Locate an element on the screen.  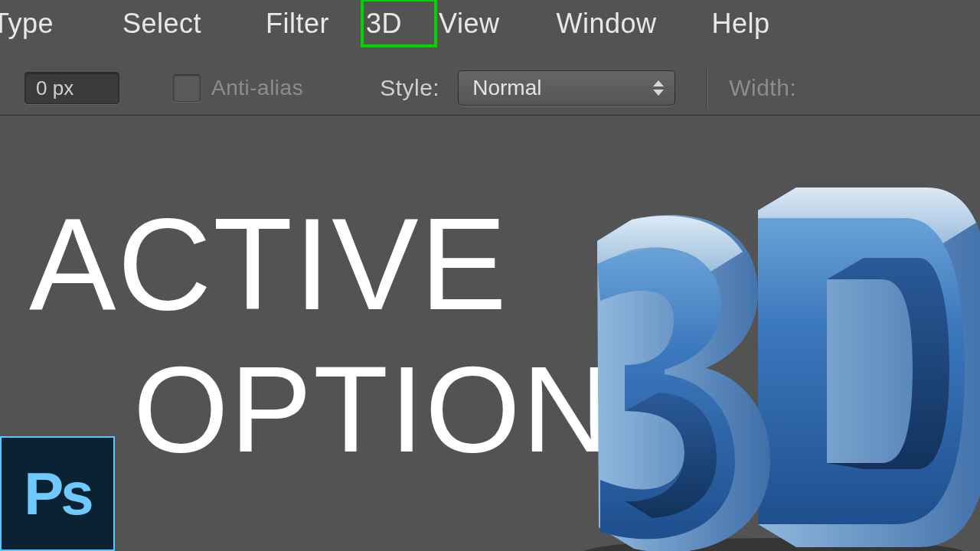
options-bar: 0 px Anti-alias Style: Normal Width: is located at coordinates (490, 89).